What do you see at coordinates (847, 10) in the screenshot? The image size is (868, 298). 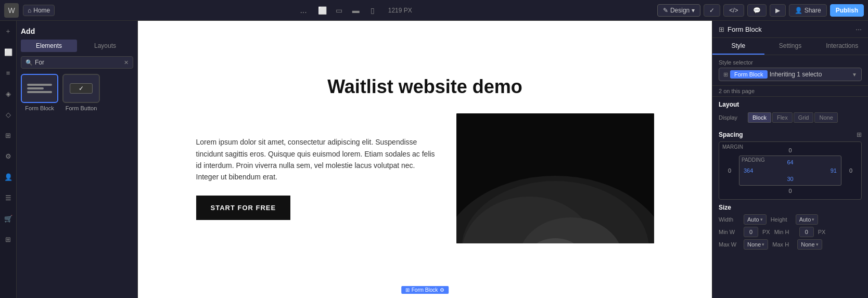 I see `publish-button: Publish` at bounding box center [847, 10].